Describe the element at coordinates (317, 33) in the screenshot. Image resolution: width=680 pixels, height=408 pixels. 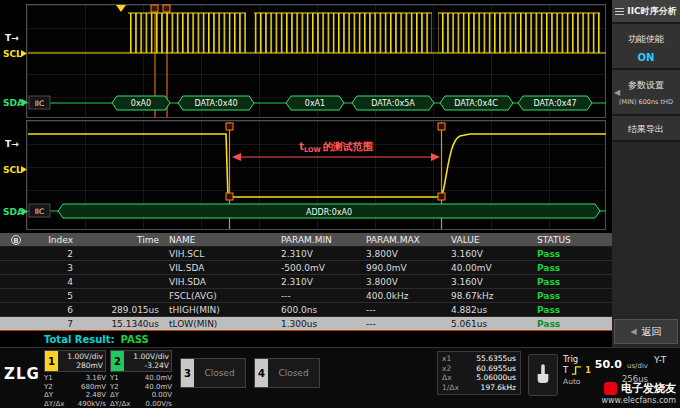
I see `scl-trace-main` at that location.